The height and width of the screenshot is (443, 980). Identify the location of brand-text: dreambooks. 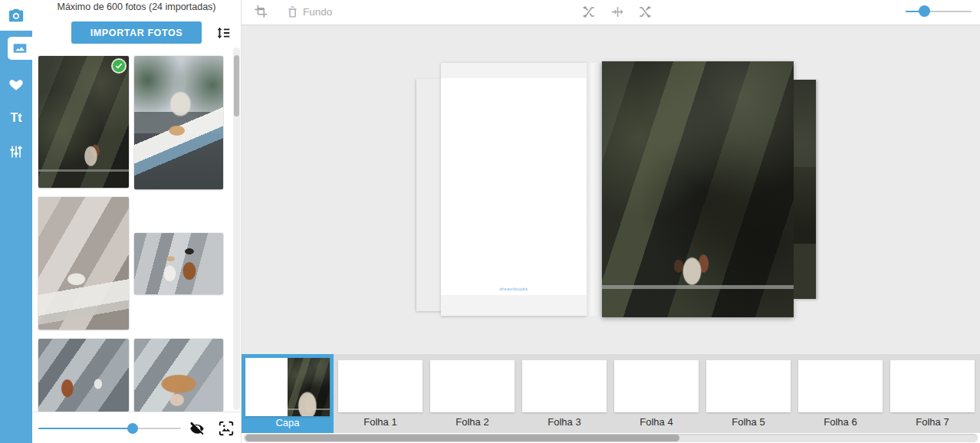
(514, 289).